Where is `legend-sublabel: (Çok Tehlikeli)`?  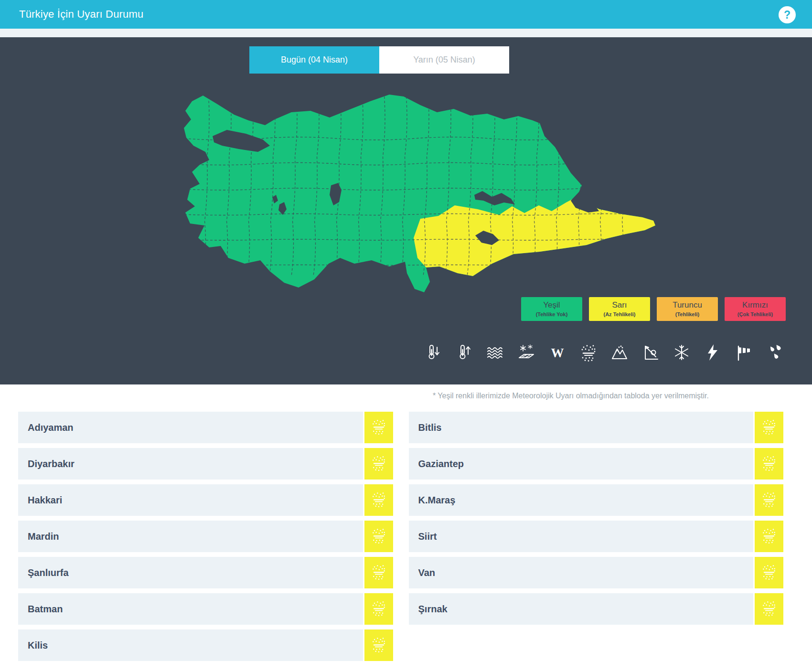
legend-sublabel: (Çok Tehlikeli) is located at coordinates (755, 314).